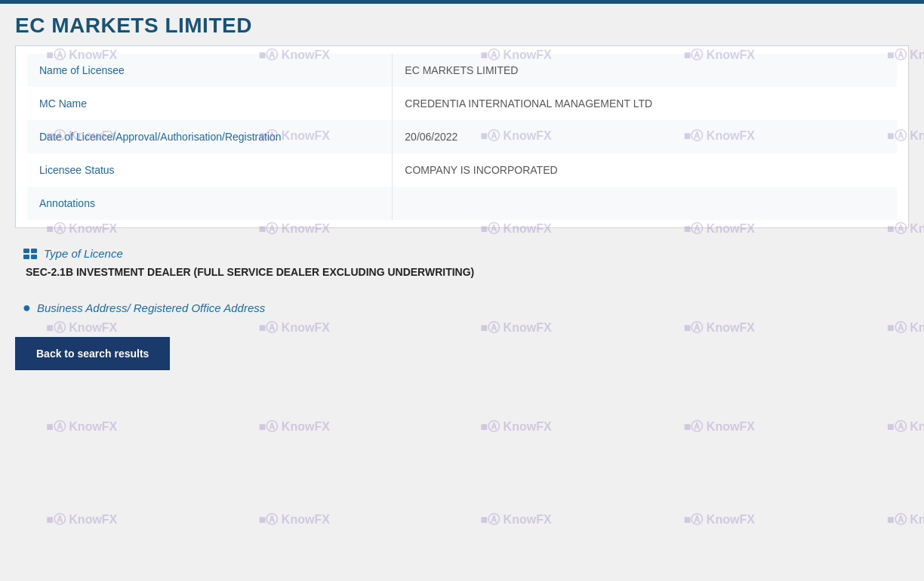  I want to click on type-of-licence-section: Type of Licence SEC-2.1B INVESTMENT DEAL…, so click(462, 261).